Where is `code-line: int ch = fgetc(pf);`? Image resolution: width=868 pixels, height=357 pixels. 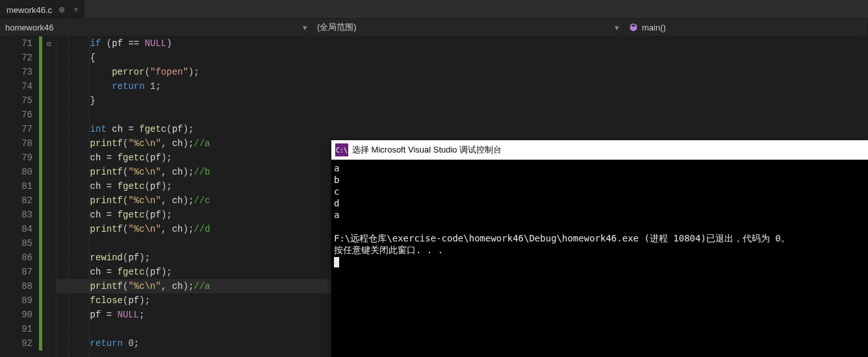
code-line: int ch = fgetc(pf); is located at coordinates (463, 129).